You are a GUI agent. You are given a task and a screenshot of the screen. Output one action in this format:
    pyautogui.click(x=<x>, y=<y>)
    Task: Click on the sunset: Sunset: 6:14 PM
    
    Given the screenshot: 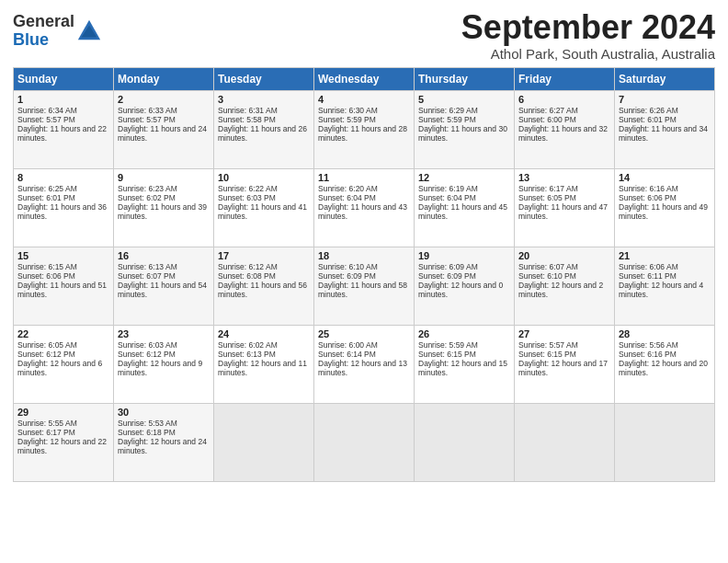 What is the action you would take?
    pyautogui.click(x=347, y=354)
    